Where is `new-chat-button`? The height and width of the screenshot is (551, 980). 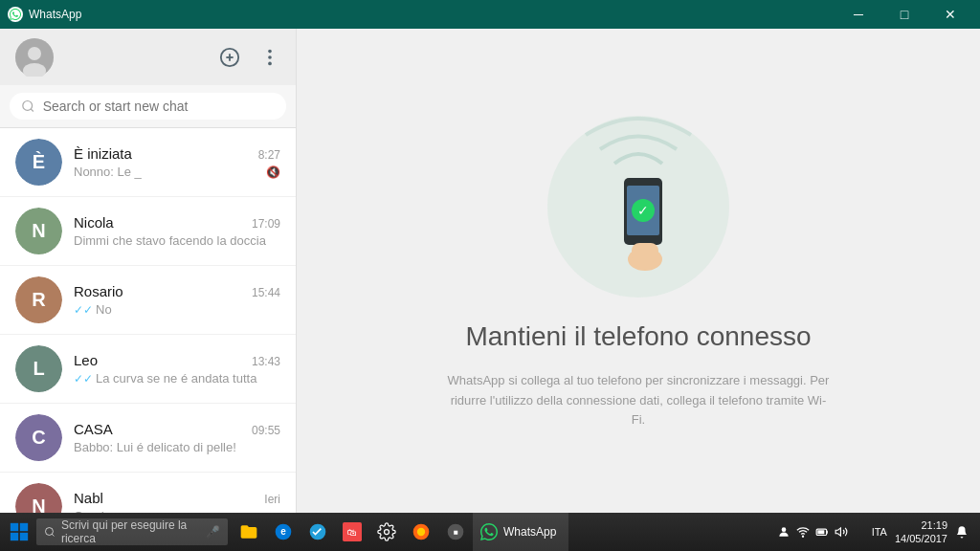 new-chat-button is located at coordinates (230, 57).